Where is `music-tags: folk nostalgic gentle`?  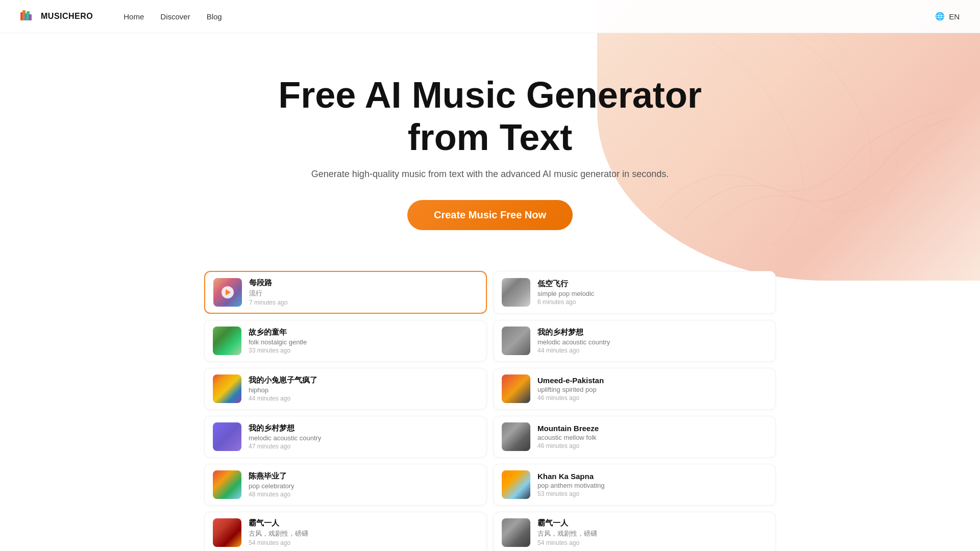
music-tags: folk nostalgic gentle is located at coordinates (363, 342).